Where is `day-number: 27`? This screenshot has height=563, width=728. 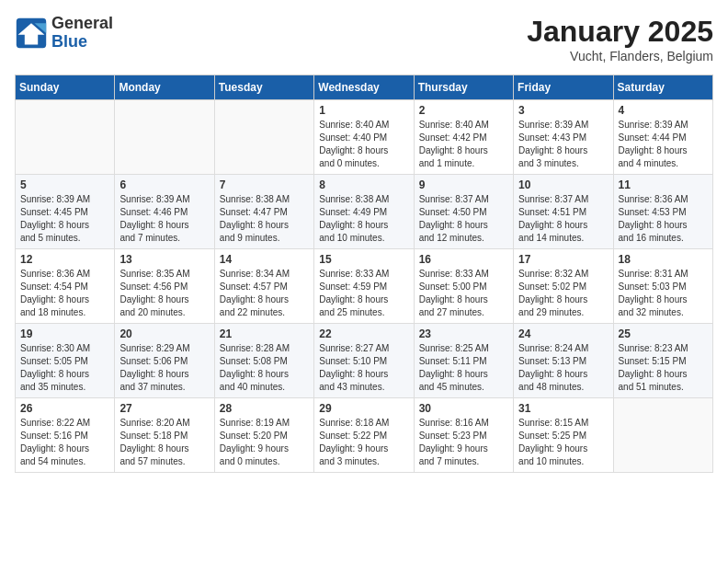
day-number: 27 is located at coordinates (164, 408).